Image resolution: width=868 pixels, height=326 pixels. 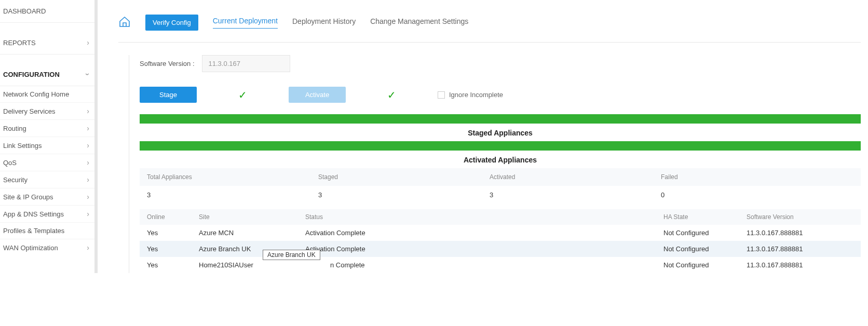 What do you see at coordinates (16, 180) in the screenshot?
I see `sidebar-item-label: Security` at bounding box center [16, 180].